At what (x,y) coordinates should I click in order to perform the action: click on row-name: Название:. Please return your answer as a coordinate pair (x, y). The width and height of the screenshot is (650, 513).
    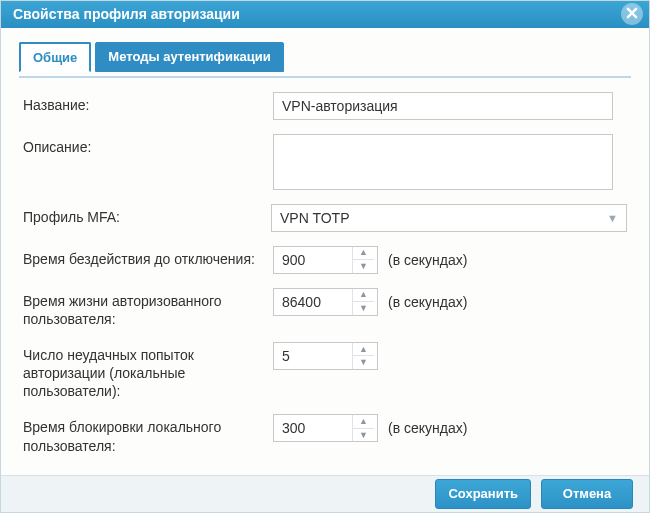
    Looking at the image, I should click on (325, 106).